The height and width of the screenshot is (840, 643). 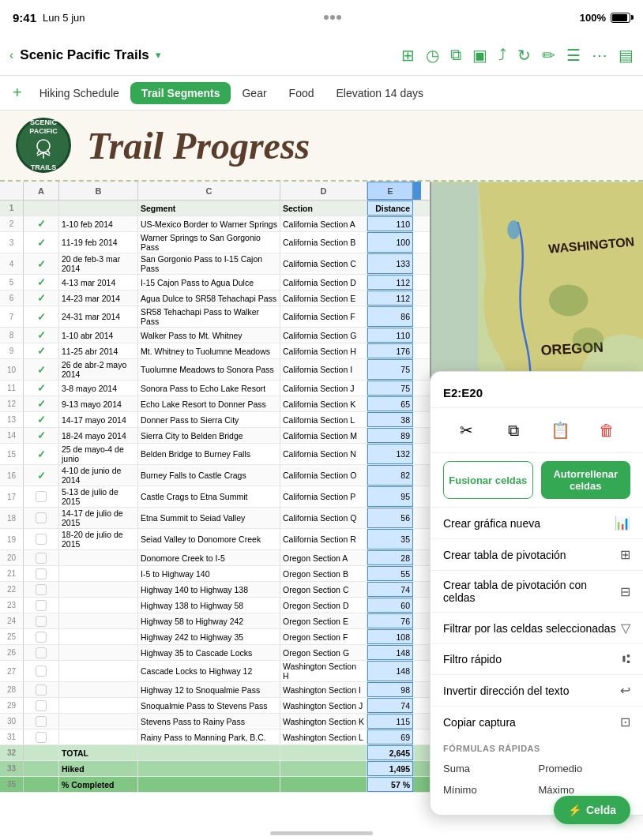 What do you see at coordinates (158, 55) in the screenshot?
I see `title-dropdown-icon: ▾` at bounding box center [158, 55].